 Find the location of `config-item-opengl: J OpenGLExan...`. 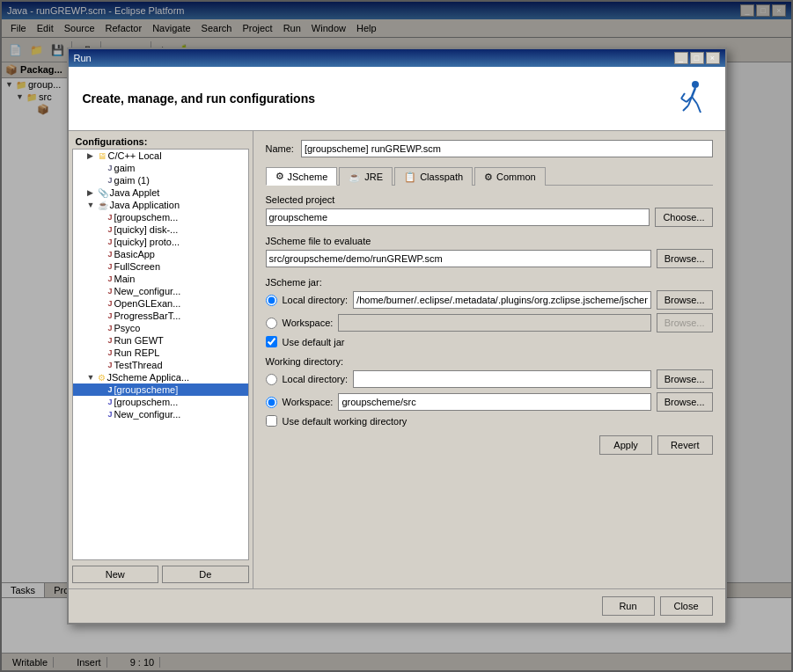

config-item-opengl: J OpenGLExan... is located at coordinates (160, 303).